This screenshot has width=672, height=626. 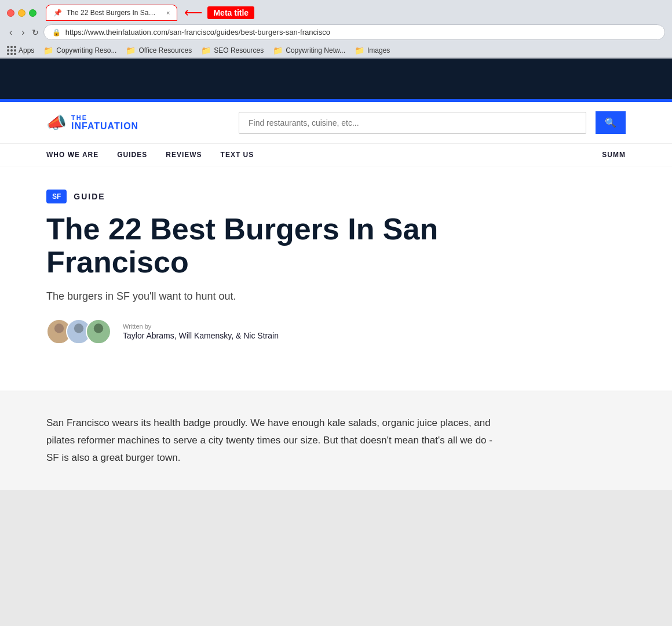 What do you see at coordinates (105, 126) in the screenshot?
I see `logo-line2: INFATUATION` at bounding box center [105, 126].